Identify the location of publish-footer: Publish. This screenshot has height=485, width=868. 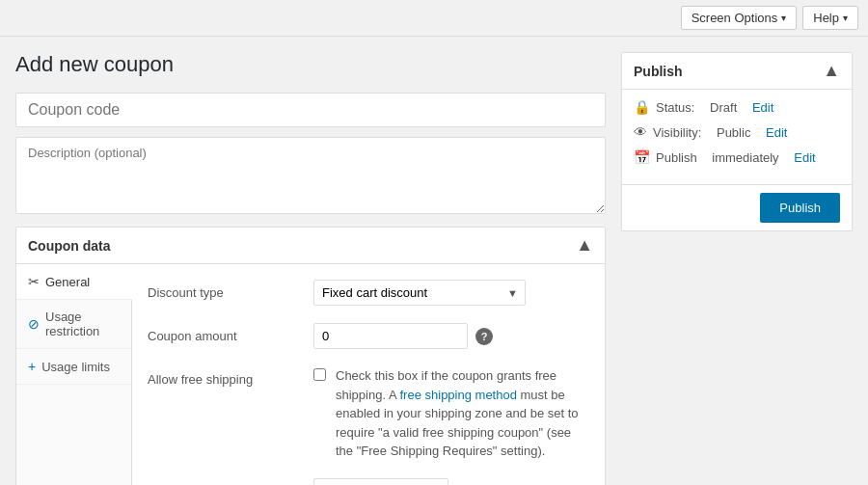
(737, 207).